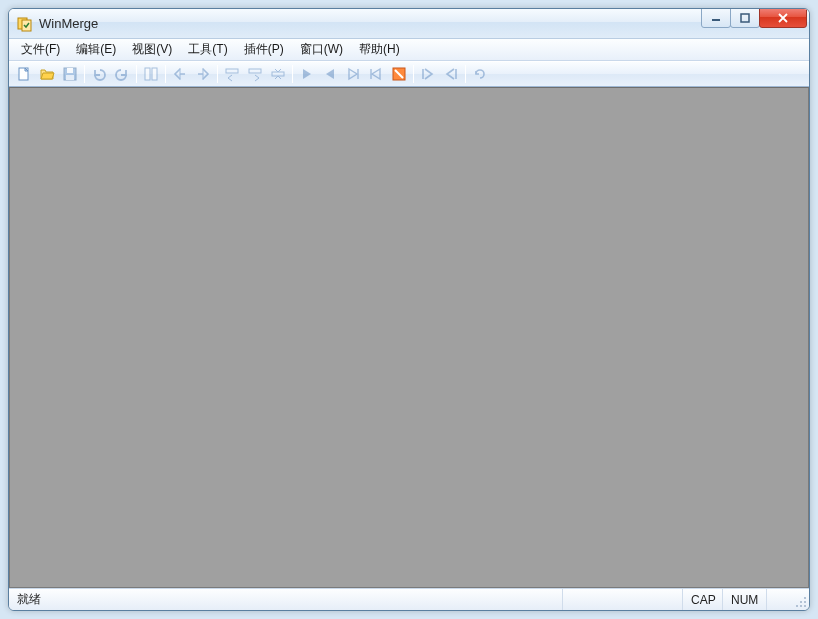 This screenshot has height=619, width=818. Describe the element at coordinates (180, 74) in the screenshot. I see `merge-left-all-button` at that location.